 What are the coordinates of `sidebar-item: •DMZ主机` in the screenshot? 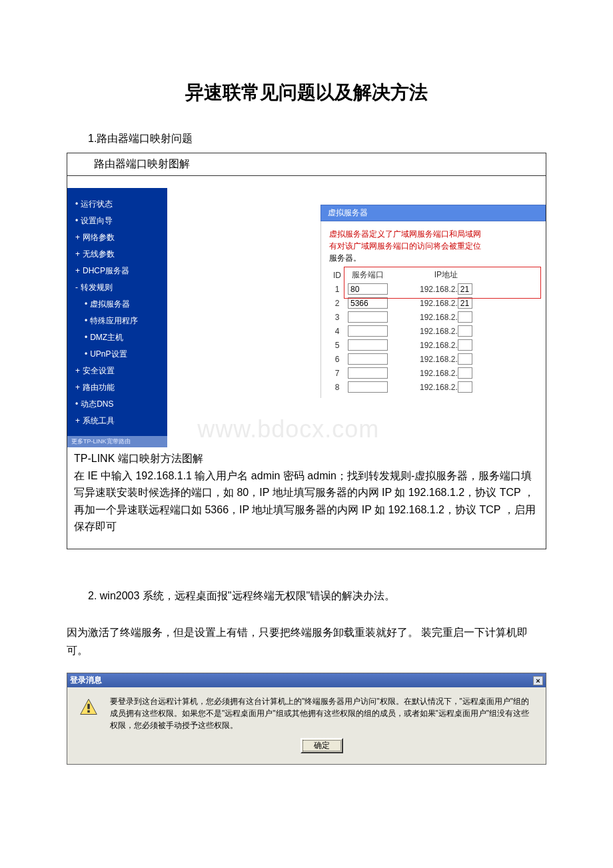 It's located at (119, 337).